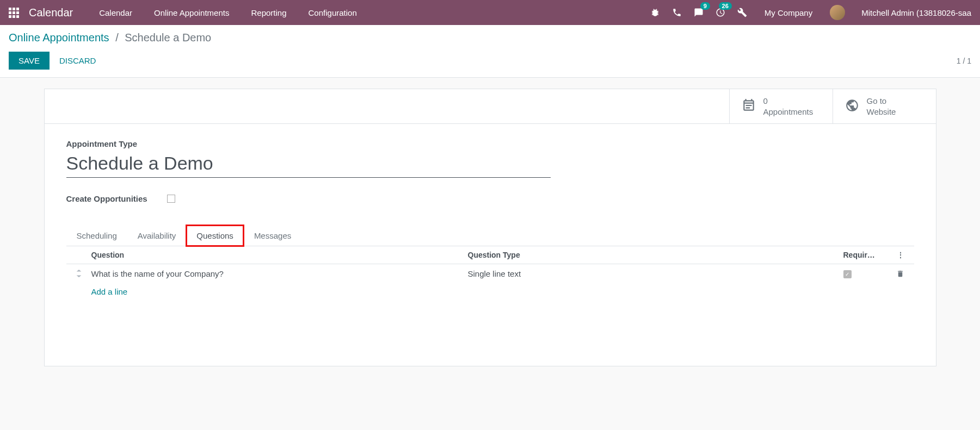  Describe the element at coordinates (280, 274) in the screenshot. I see `row-question-text: What is the name of your Company?` at that location.